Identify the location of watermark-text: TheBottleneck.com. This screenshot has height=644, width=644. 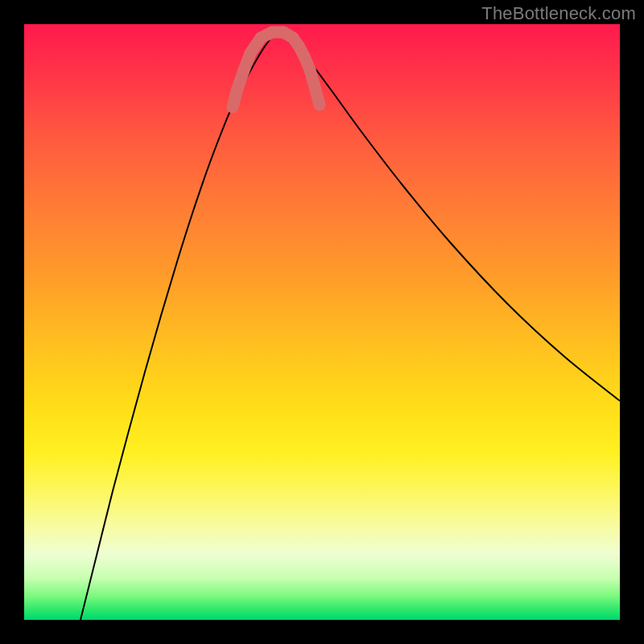
(559, 14).